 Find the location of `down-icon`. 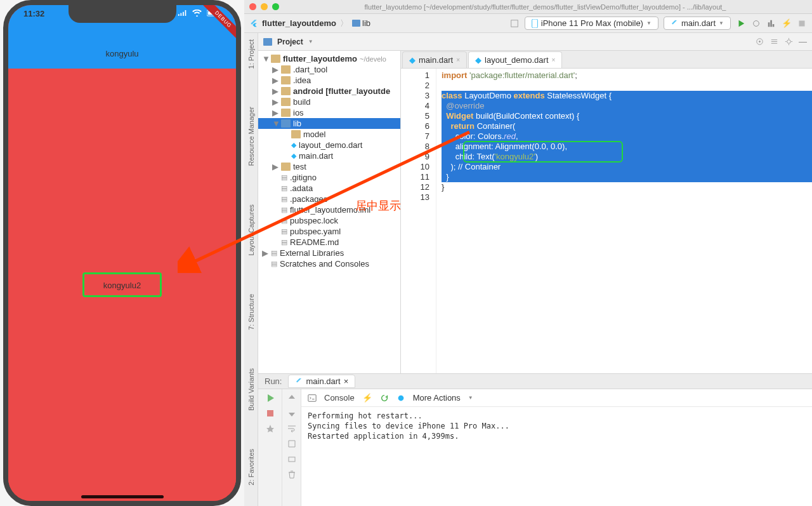

down-icon is located at coordinates (292, 413).